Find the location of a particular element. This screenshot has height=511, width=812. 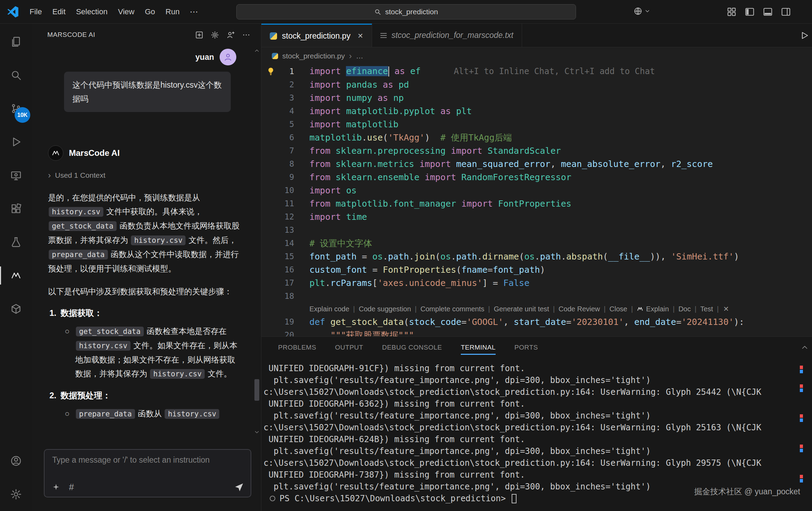

editor-tab: stcoc_prediction_for_marscode.txt is located at coordinates (447, 35).